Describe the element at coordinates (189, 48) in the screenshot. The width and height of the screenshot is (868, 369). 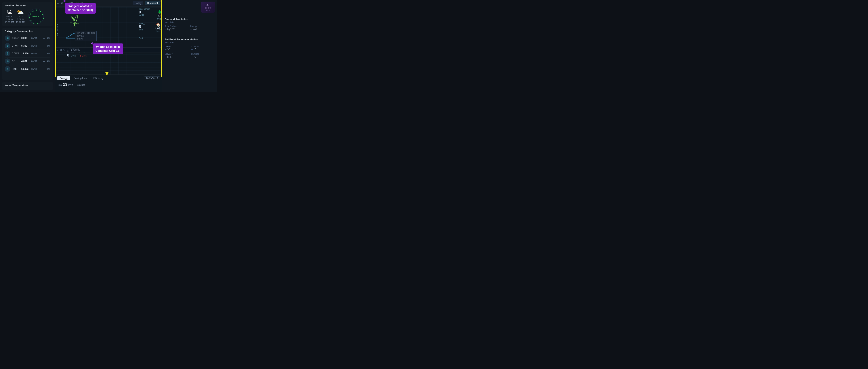
I see `set-point-section: Set Point Recommendation Next 24hr CHWST…` at that location.